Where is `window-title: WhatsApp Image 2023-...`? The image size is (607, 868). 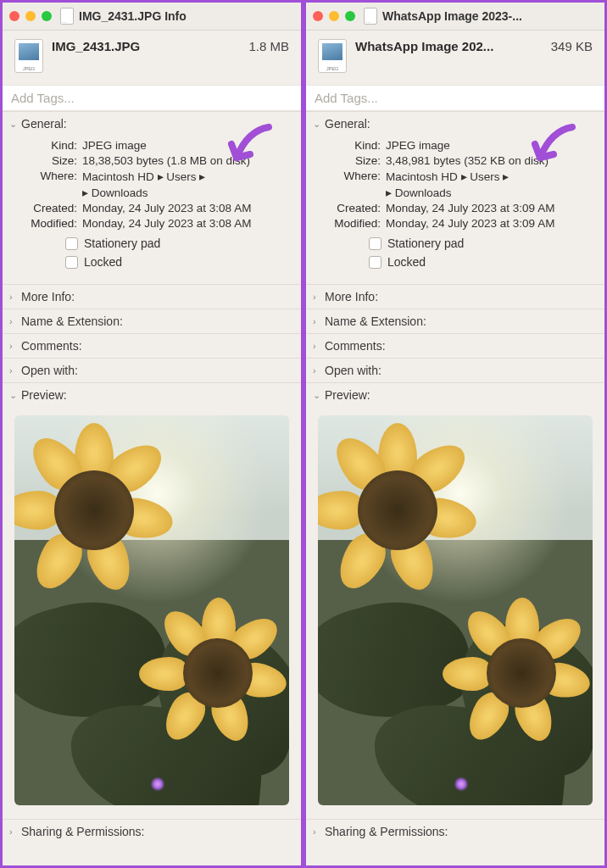
window-title: WhatsApp Image 2023-... is located at coordinates (490, 16).